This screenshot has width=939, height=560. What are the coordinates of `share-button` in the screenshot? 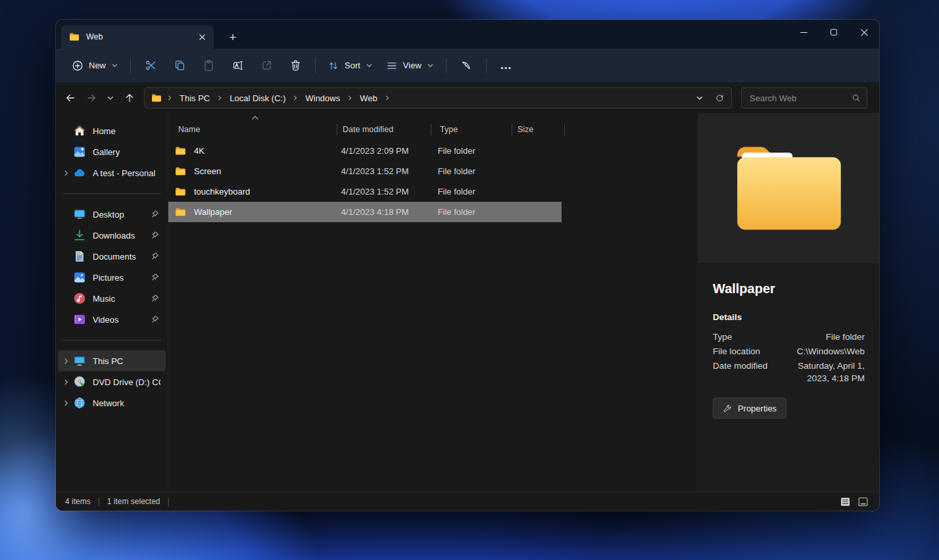 It's located at (266, 66).